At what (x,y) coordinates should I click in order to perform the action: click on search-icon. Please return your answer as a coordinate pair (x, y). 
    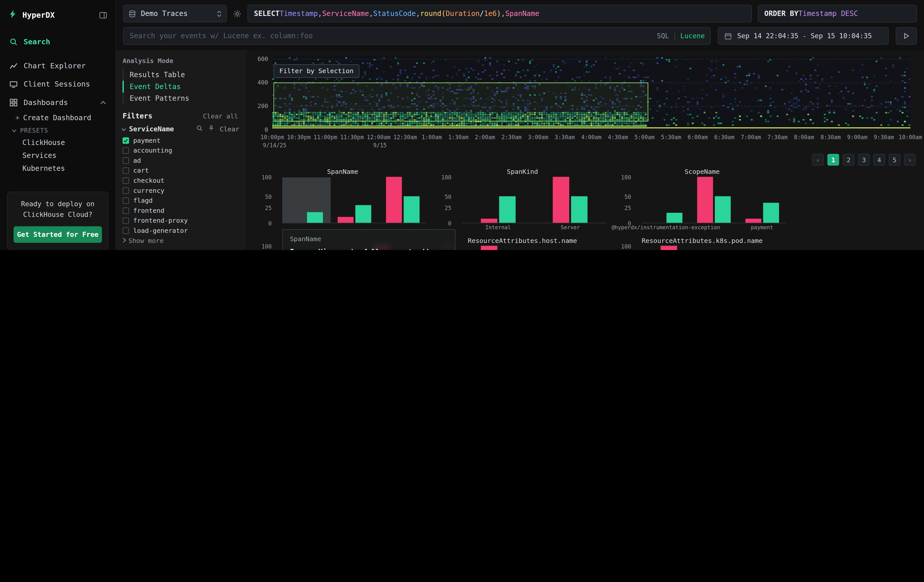
    Looking at the image, I should click on (200, 129).